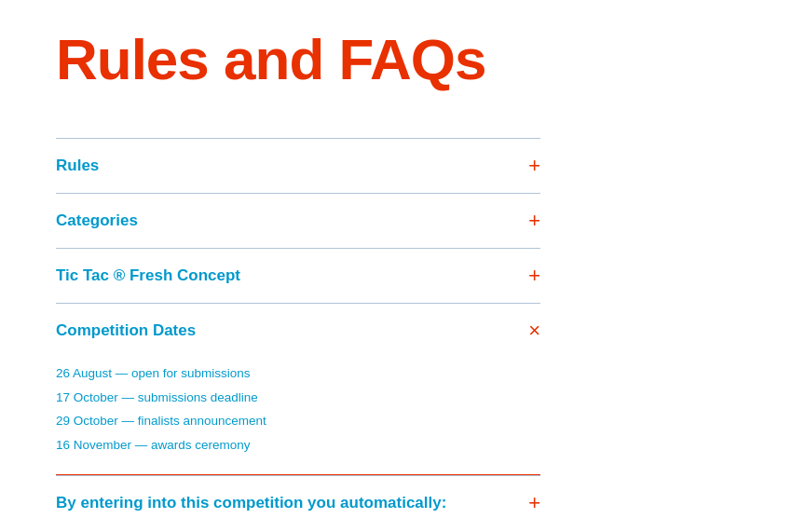 The image size is (805, 532). What do you see at coordinates (402, 60) in the screenshot?
I see `page-title: Rules and FAQs` at bounding box center [402, 60].